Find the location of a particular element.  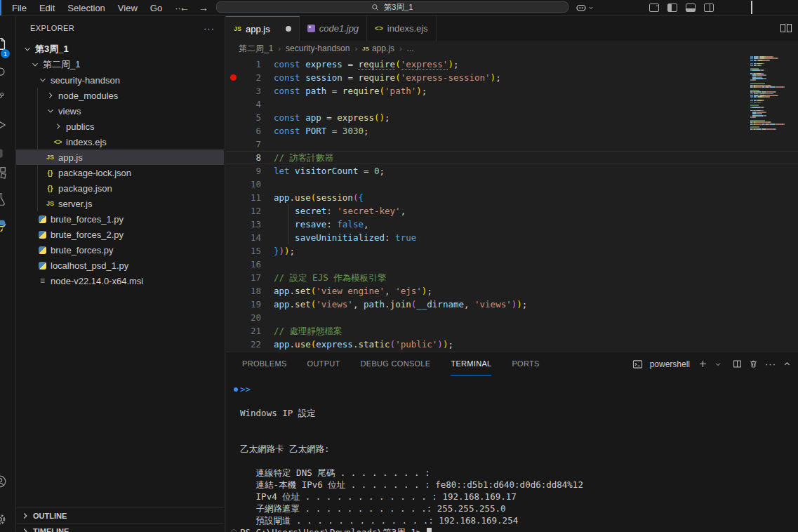

panel-tab-problems: PROBLEMS is located at coordinates (265, 364).